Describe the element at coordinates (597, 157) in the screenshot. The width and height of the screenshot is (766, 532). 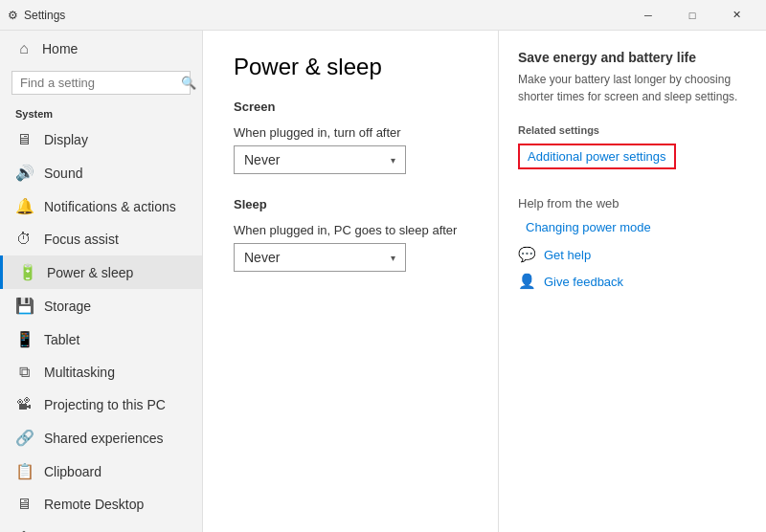
I see `additional-power-settings-link: Additional power settings` at that location.